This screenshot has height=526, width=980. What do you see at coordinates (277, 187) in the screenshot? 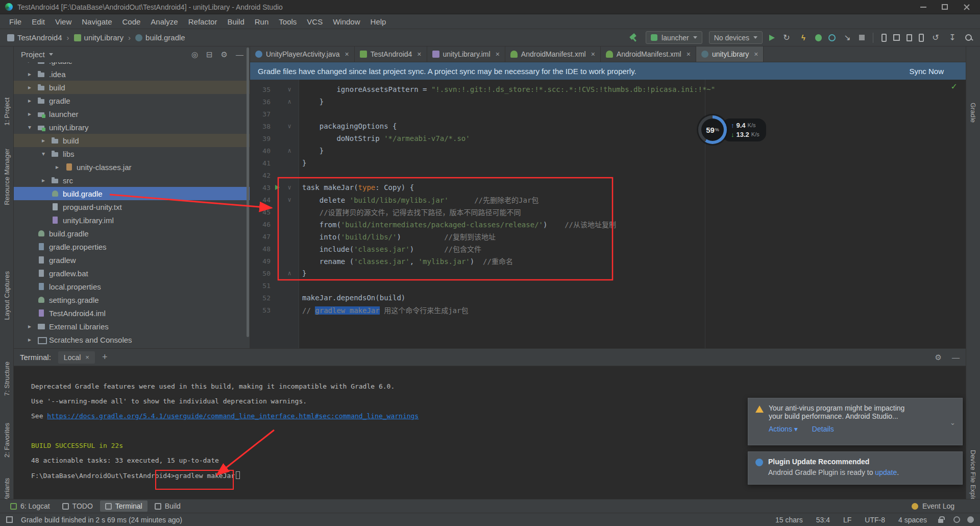
I see `run-gutter-icon` at bounding box center [277, 187].